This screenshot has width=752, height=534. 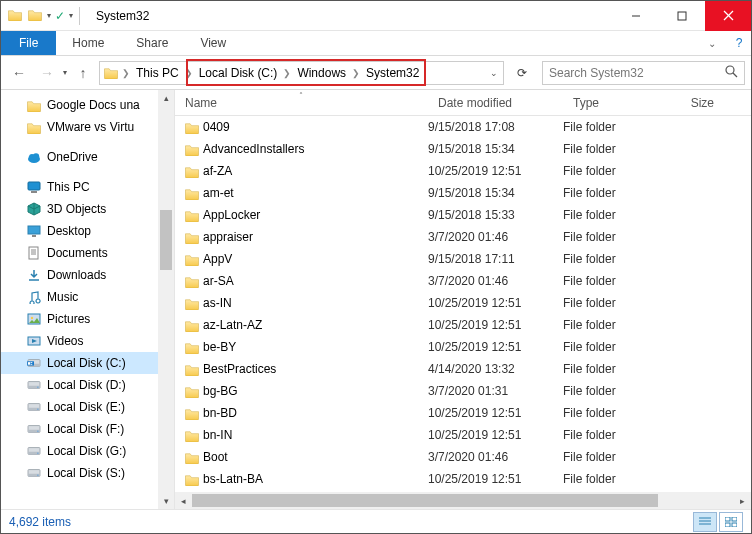 What do you see at coordinates (619, 102) in the screenshot?
I see `col-type: Type` at bounding box center [619, 102].